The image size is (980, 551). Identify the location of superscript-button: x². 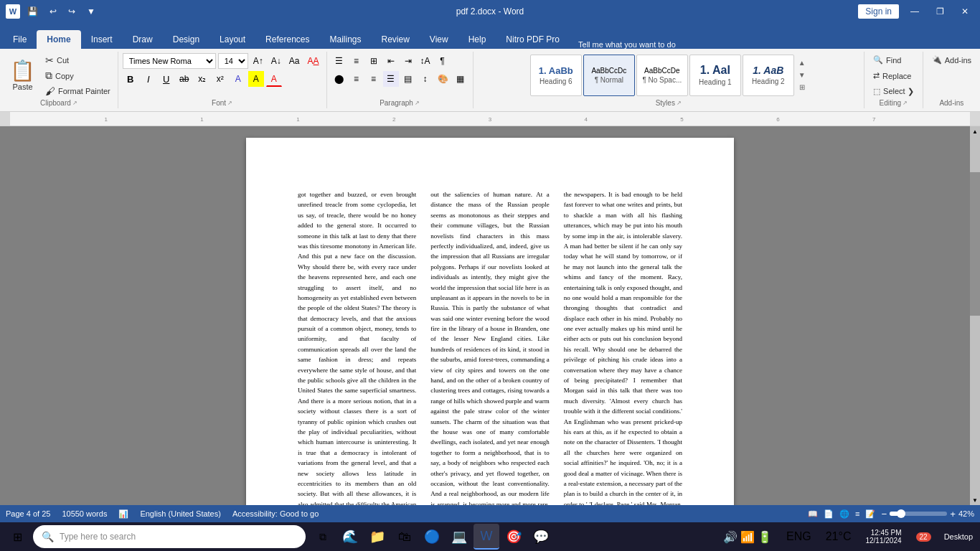
(220, 79).